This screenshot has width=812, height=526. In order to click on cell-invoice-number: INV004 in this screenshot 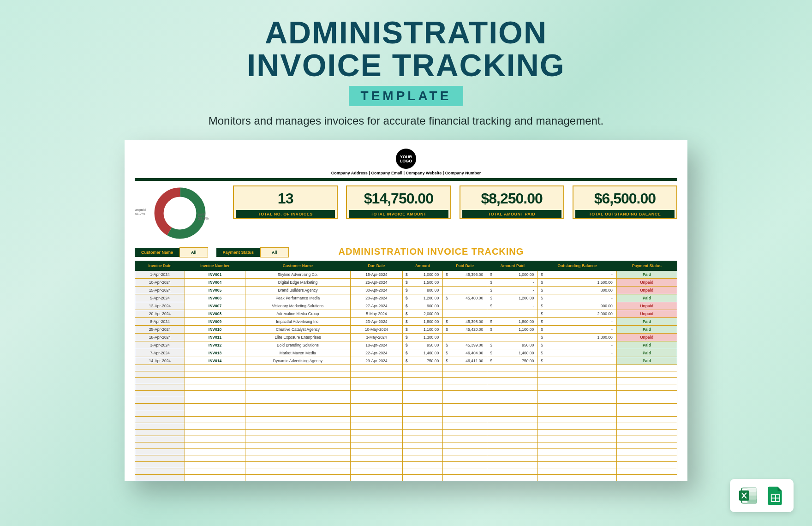, I will do `click(215, 282)`.